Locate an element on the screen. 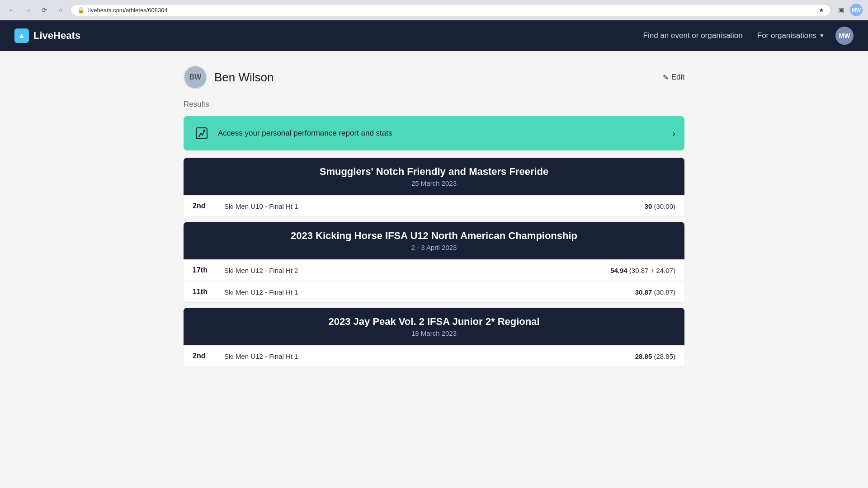  event-card-1: 2023 Kicking Horse IFSA U12 North Americ… is located at coordinates (434, 262).